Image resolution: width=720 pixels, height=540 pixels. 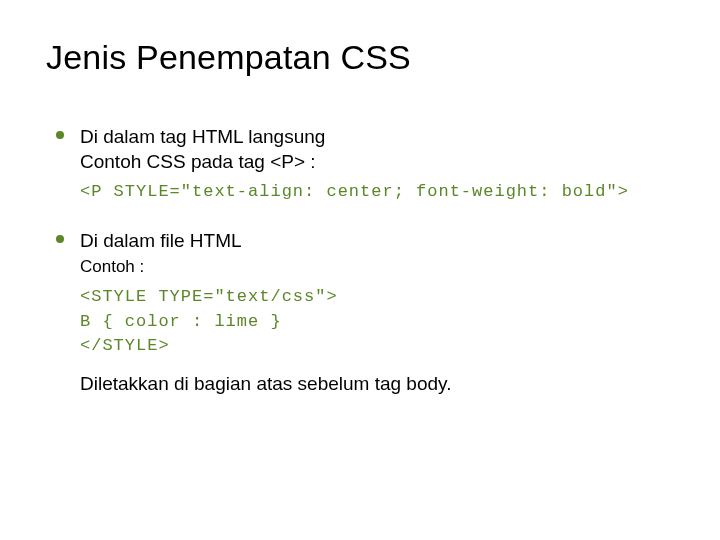 What do you see at coordinates (377, 163) in the screenshot?
I see `bullet-item: Di dalam tag HTML langsung Contoh CSS pa…` at bounding box center [377, 163].